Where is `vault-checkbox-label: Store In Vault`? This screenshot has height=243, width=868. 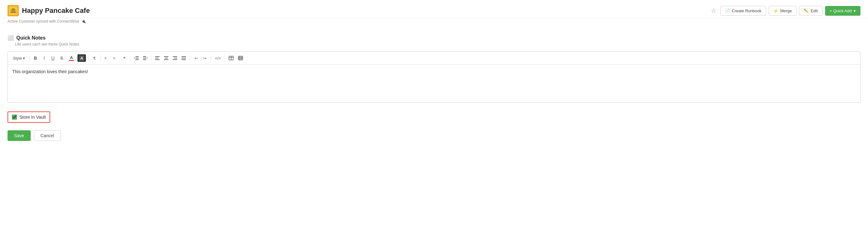
vault-checkbox-label: Store In Vault is located at coordinates (33, 117).